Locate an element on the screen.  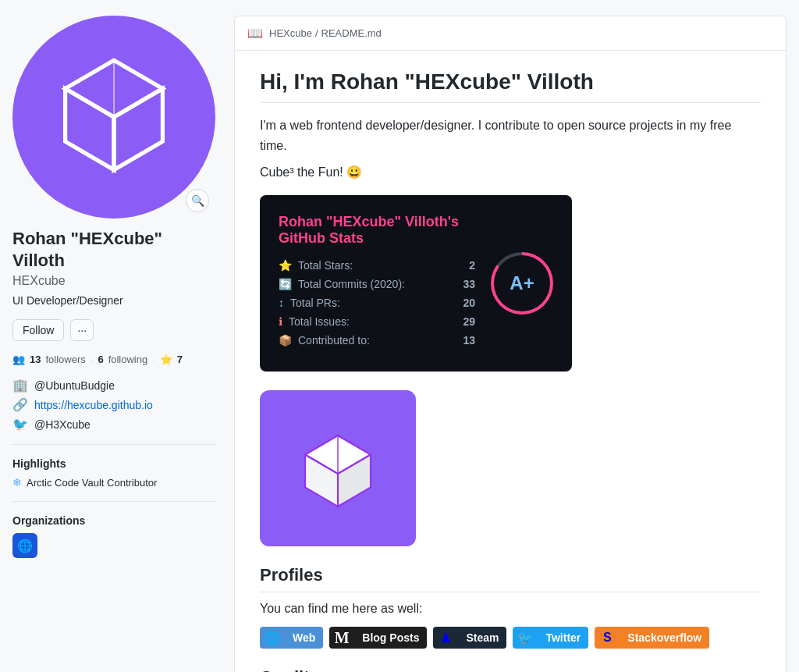
github-stats-card: Rohan "HEXcube" Villoth's GitHub Stats ⭐… is located at coordinates (416, 283).